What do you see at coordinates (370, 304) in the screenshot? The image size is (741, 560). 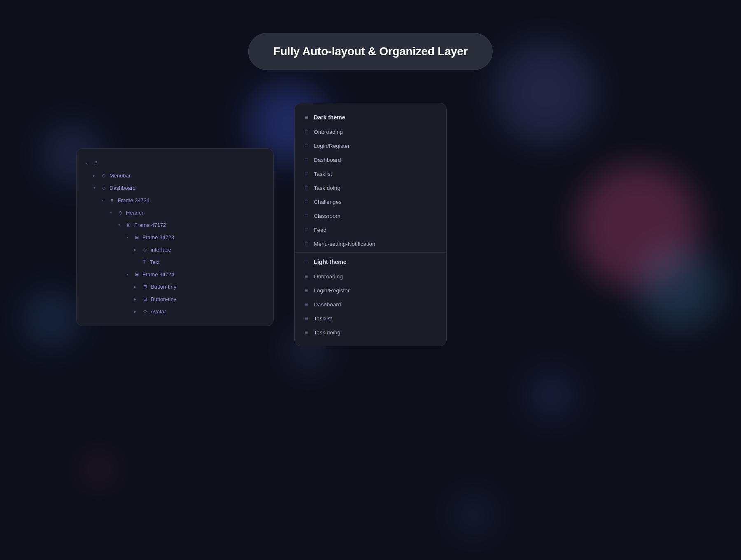 I see `light-dashboard: ≡ Dashboard` at bounding box center [370, 304].